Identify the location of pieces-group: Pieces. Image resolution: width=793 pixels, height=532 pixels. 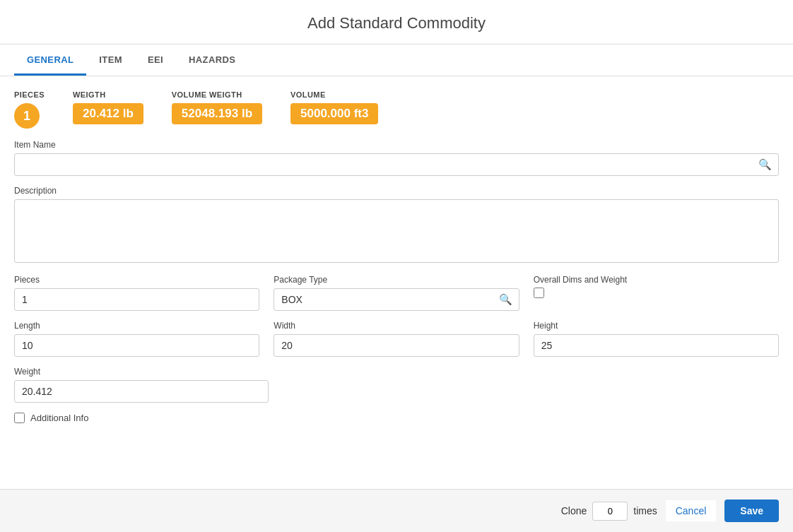
(137, 292).